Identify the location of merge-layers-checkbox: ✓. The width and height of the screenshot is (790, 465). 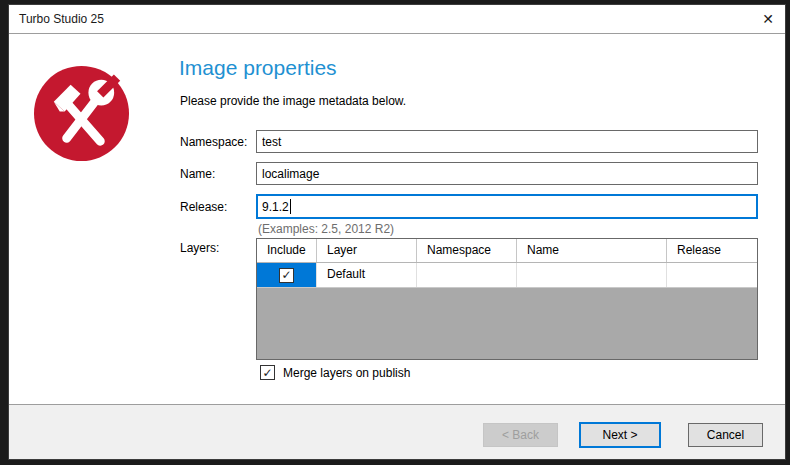
(268, 372).